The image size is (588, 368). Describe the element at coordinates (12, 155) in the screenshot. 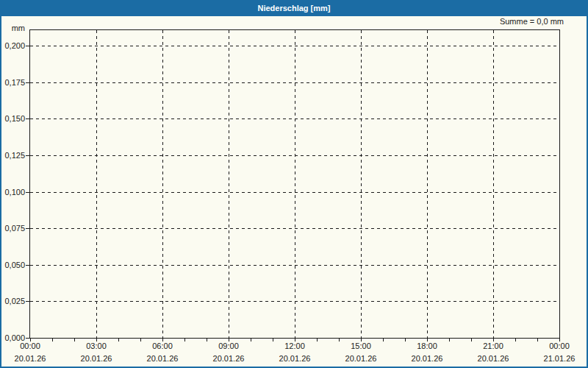

I see `y-axis-label: 0,125` at that location.